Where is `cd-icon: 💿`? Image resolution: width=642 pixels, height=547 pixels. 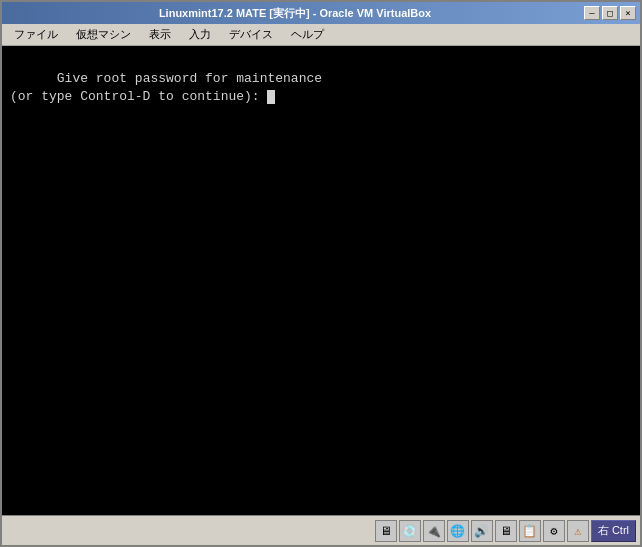
cd-icon: 💿 is located at coordinates (410, 531).